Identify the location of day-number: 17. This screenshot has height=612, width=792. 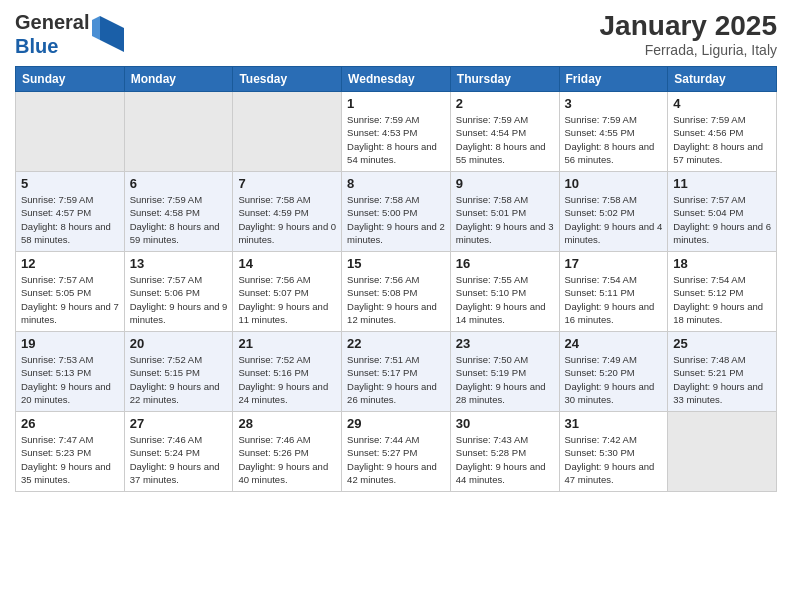
(614, 264).